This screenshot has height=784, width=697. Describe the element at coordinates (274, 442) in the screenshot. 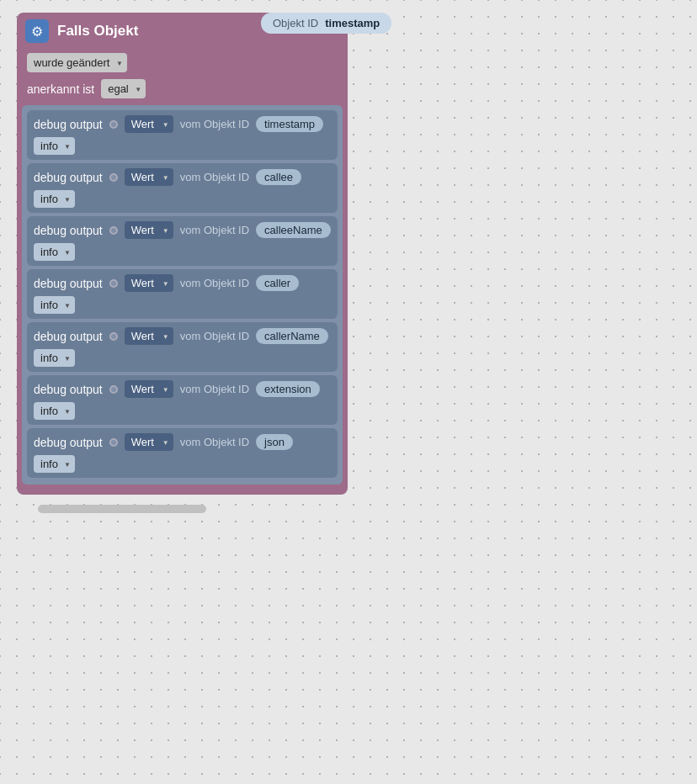

I see `id-value-pill-6: json` at that location.